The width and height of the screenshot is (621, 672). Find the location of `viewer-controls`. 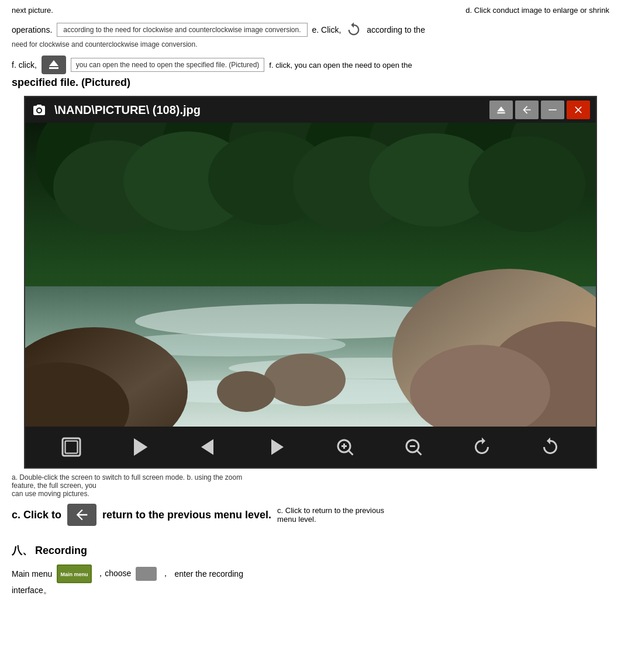

viewer-controls is located at coordinates (540, 110).